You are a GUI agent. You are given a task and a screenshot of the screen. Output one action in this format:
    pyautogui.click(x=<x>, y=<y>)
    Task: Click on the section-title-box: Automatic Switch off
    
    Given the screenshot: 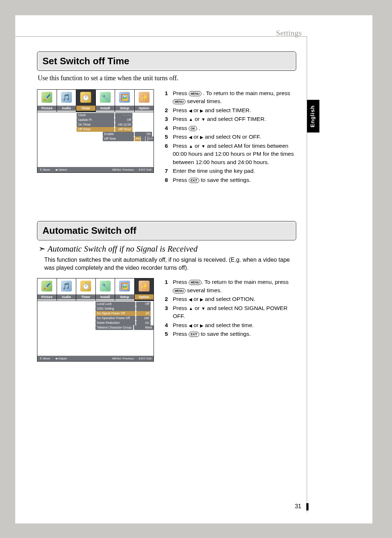 What is the action you would take?
    pyautogui.click(x=167, y=231)
    